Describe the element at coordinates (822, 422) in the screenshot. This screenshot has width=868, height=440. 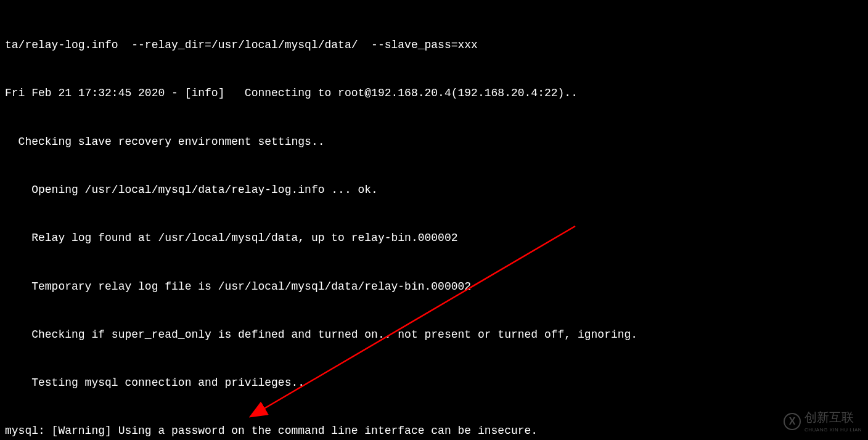
I see `watermark: X 创新互联 CHUANG XIN HU LIAN` at that location.